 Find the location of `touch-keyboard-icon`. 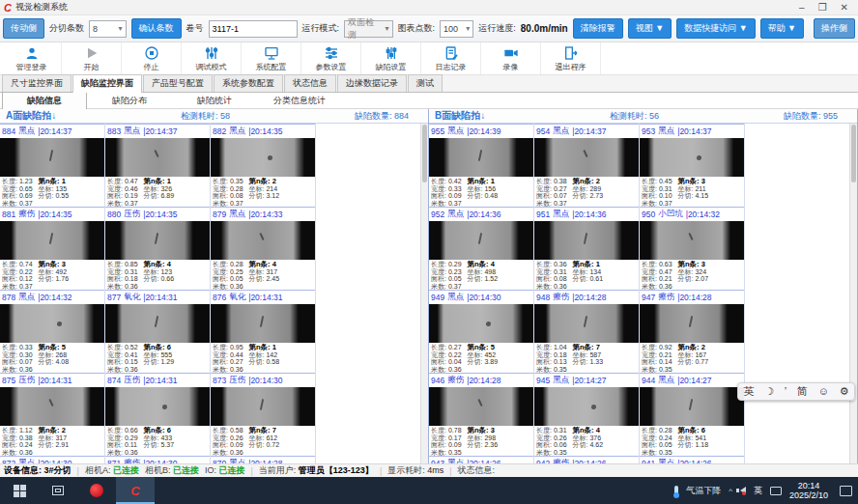

touch-keyboard-icon is located at coordinates (776, 490).